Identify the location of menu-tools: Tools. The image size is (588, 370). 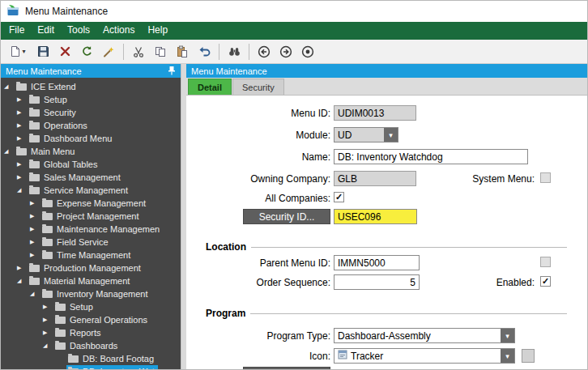
(79, 31).